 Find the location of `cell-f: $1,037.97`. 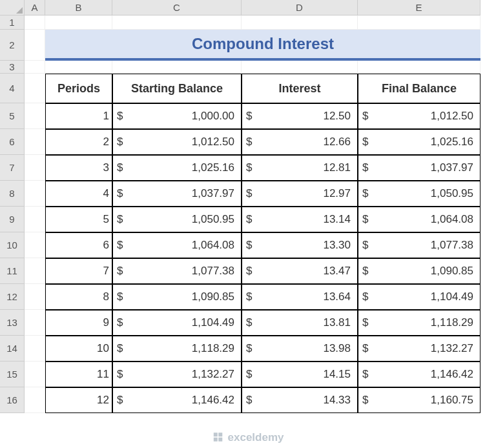

cell-f: $1,037.97 is located at coordinates (419, 168).